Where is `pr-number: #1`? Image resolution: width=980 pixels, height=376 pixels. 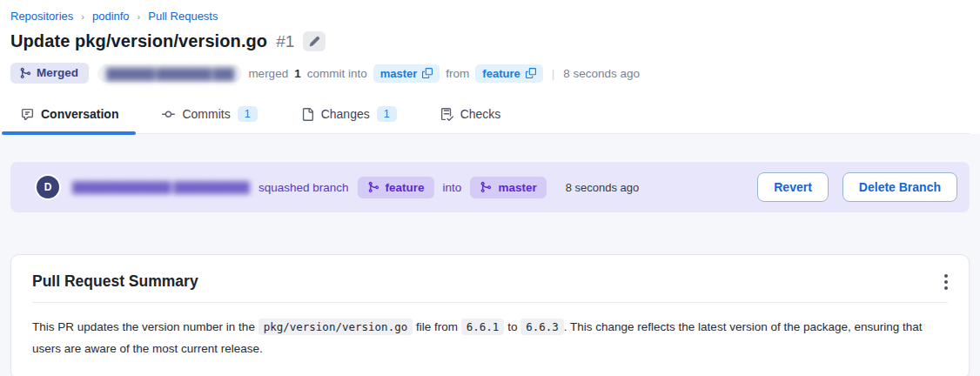 pr-number: #1 is located at coordinates (285, 42).